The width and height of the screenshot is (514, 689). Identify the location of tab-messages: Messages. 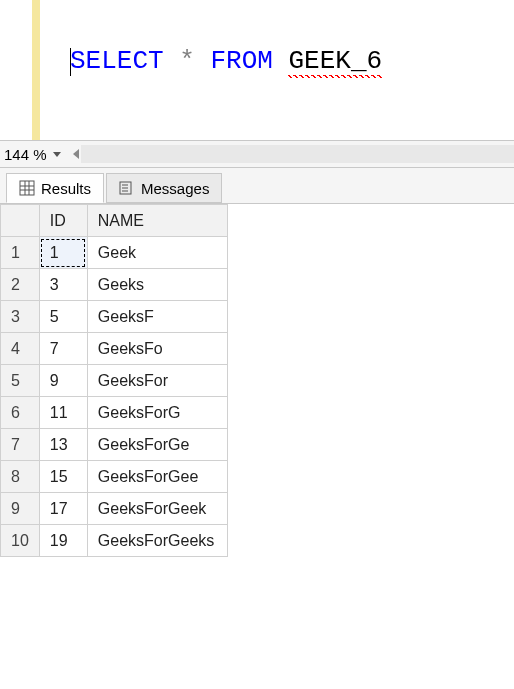
(164, 188).